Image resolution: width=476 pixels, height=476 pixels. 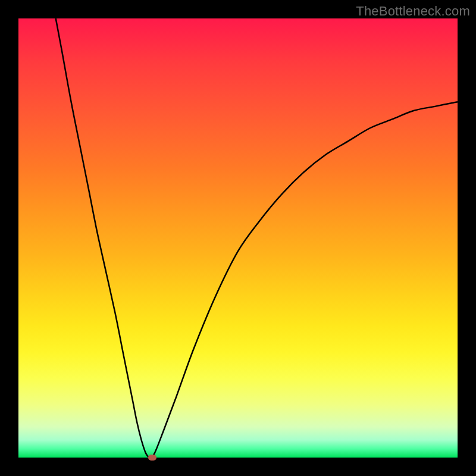 I want to click on attribution-text: TheBottleneck.com, so click(x=413, y=11).